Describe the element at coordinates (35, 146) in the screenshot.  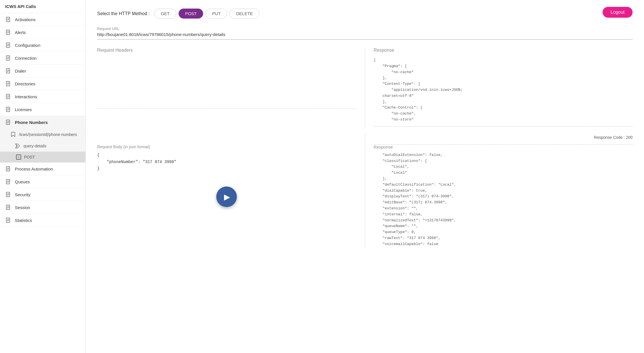
I see `sidebar-subitem-query-details-label: query-details` at that location.